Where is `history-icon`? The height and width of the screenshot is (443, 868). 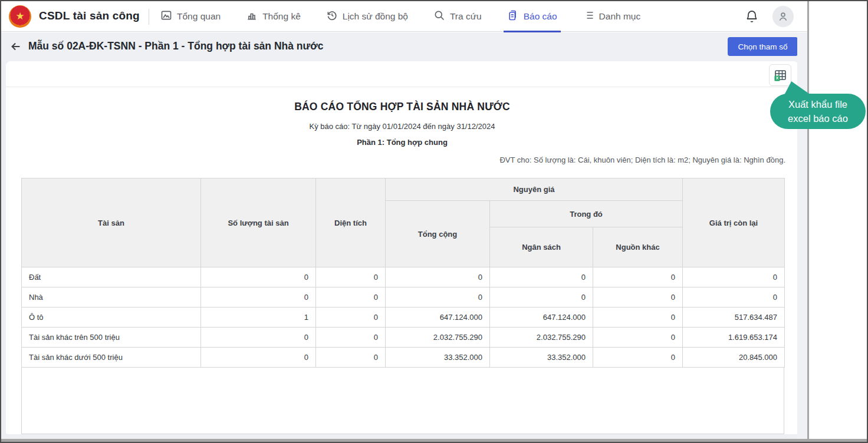
history-icon is located at coordinates (332, 16).